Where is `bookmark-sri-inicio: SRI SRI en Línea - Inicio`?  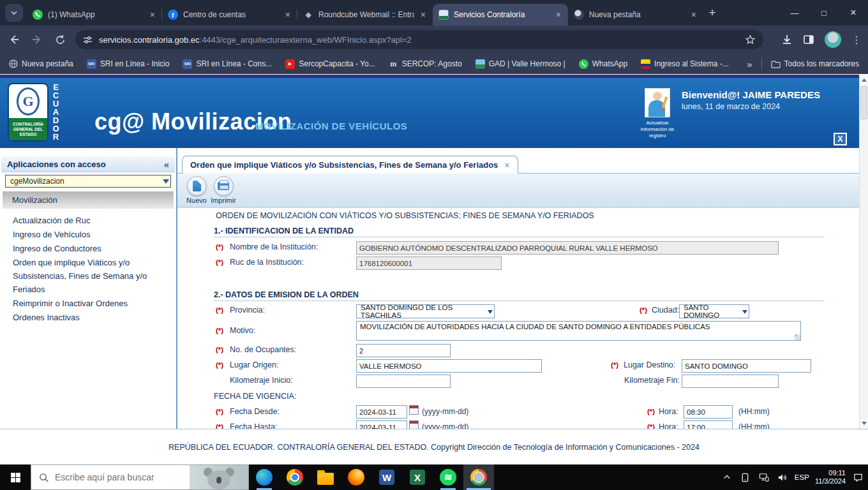
bookmark-sri-inicio: SRI SRI en Línea - Inicio is located at coordinates (128, 64).